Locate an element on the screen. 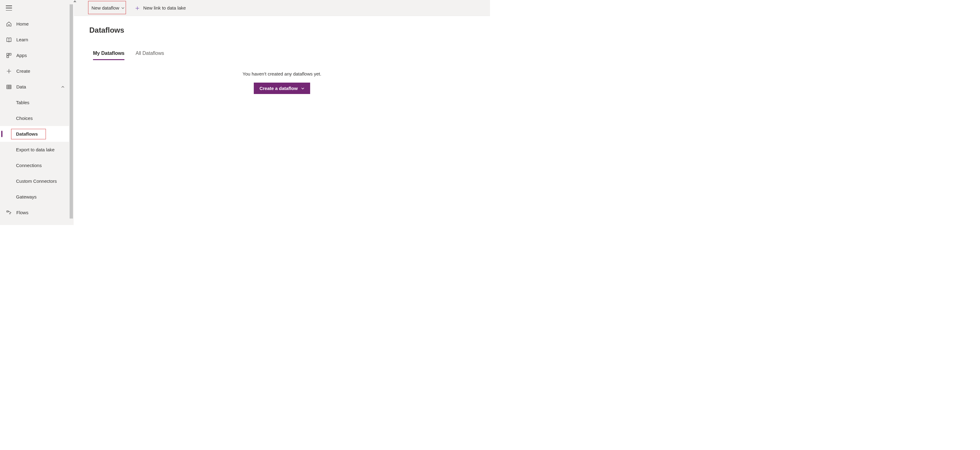 The image size is (980, 450). tab-my-dataflows: My Dataflows is located at coordinates (109, 56).